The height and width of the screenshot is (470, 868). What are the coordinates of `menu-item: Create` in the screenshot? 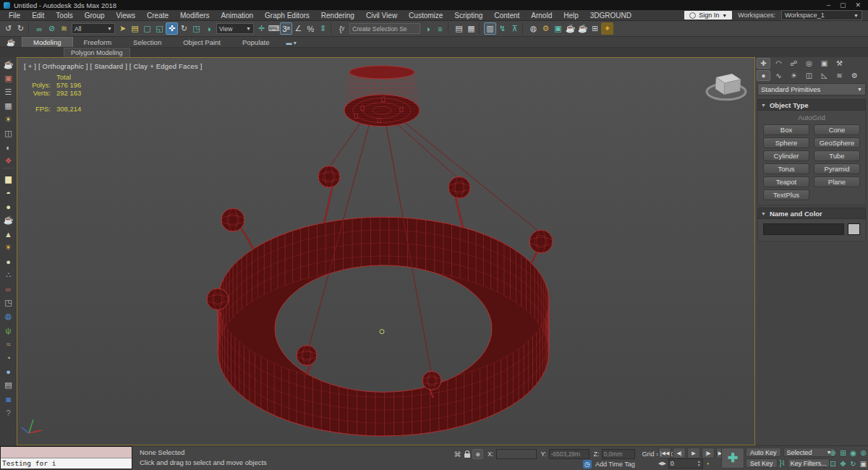 It's located at (158, 16).